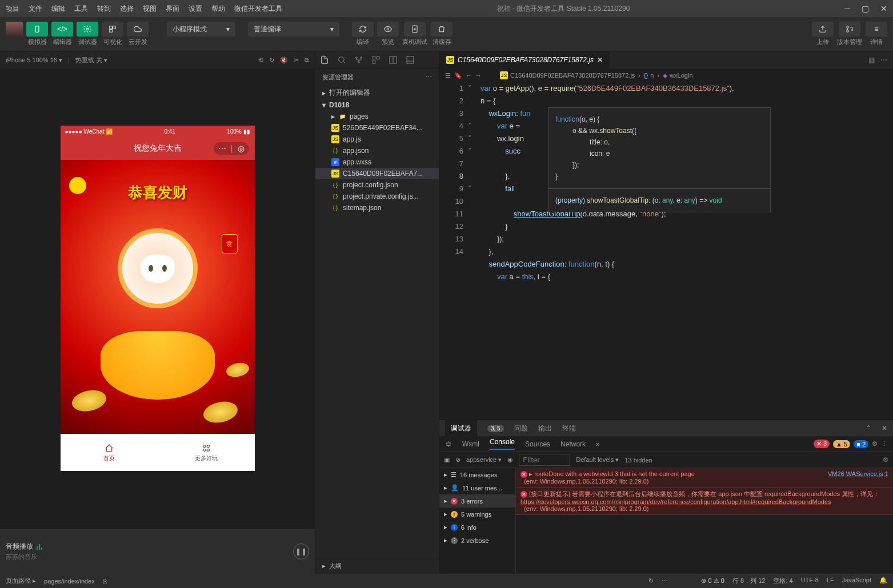  What do you see at coordinates (521, 428) in the screenshot?
I see `devtools-tab-problems: 问题` at bounding box center [521, 428].